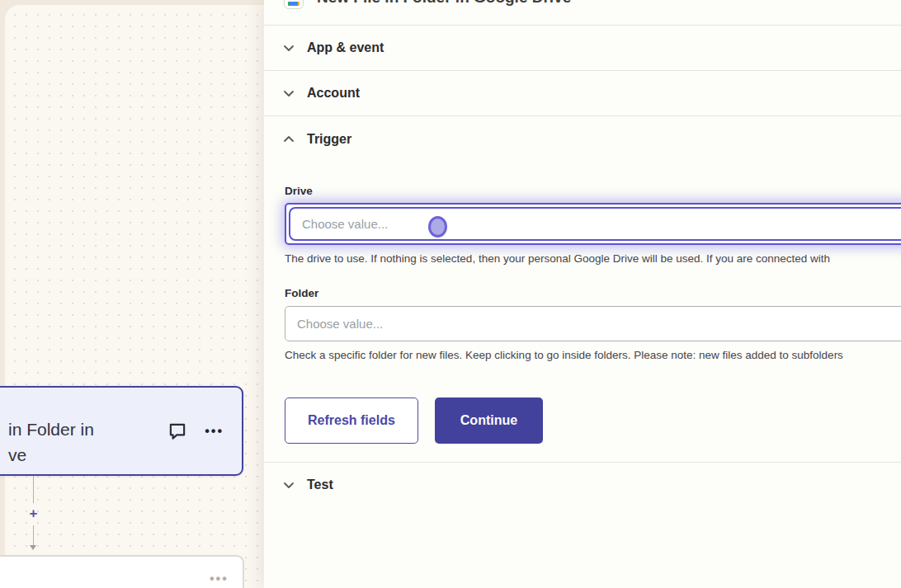 Image resolution: width=901 pixels, height=588 pixels. Describe the element at coordinates (583, 48) in the screenshot. I see `section-app-event: App & event` at that location.